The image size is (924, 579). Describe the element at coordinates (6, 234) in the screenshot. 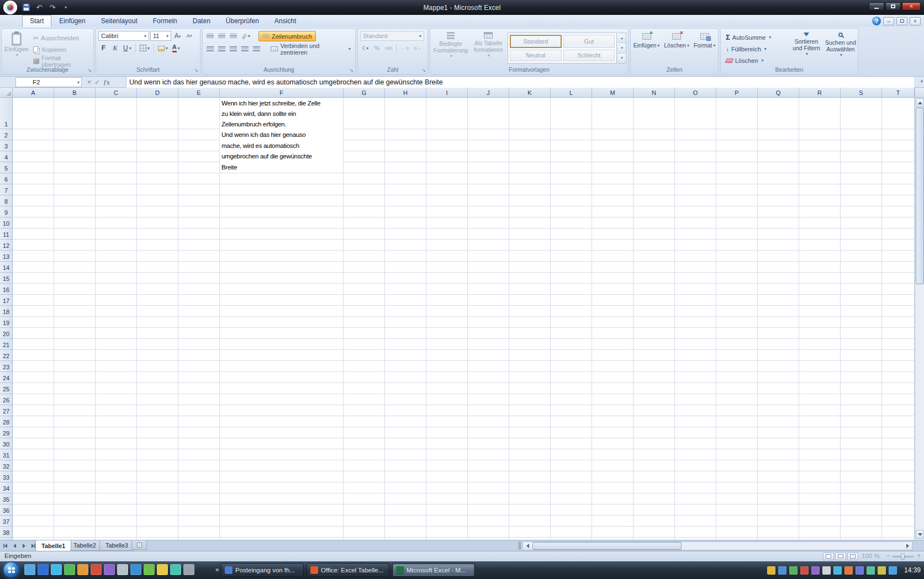

I see `row-header-11: 11` at that location.